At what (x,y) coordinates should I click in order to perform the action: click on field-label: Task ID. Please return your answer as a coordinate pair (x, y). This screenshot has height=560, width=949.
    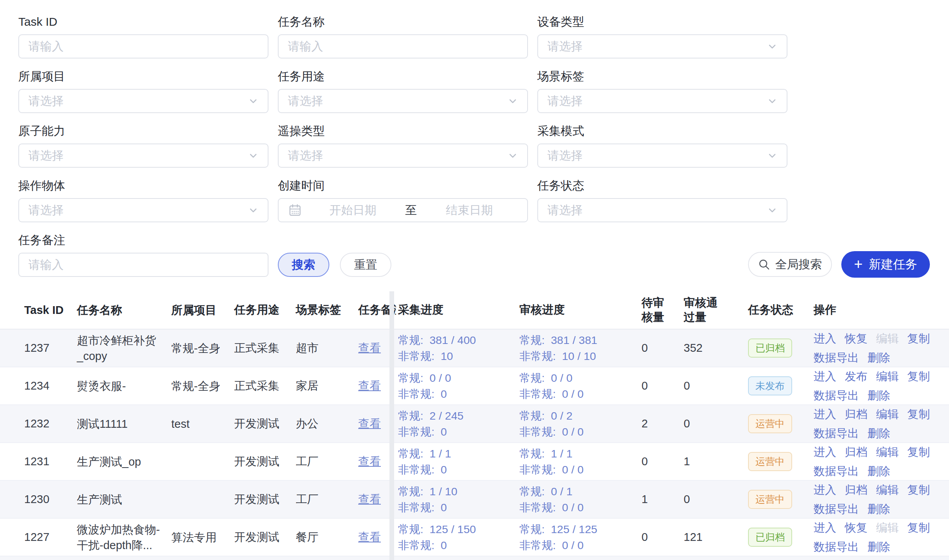
    Looking at the image, I should click on (144, 22).